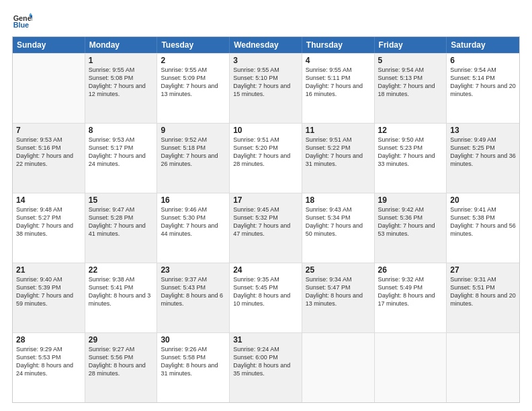  Describe the element at coordinates (411, 140) in the screenshot. I see `sunrise-text: Sunrise: 9:50 AM` at that location.